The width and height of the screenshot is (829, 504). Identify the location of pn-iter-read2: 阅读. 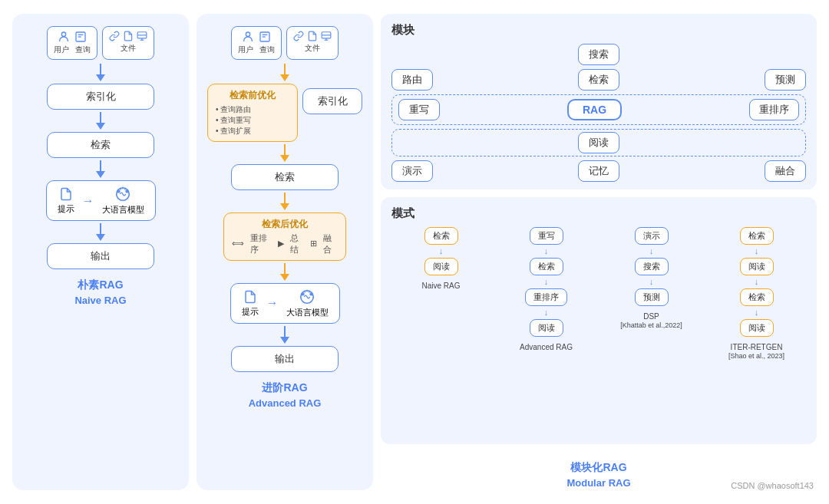
(757, 328).